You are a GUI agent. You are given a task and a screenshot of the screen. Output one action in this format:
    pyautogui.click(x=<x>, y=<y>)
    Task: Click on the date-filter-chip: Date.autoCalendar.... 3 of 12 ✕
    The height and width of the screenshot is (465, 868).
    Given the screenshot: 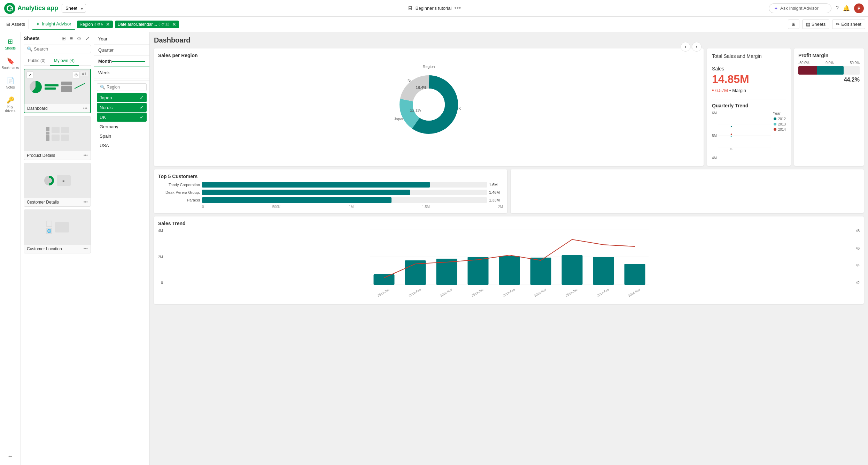 What is the action you would take?
    pyautogui.click(x=147, y=24)
    